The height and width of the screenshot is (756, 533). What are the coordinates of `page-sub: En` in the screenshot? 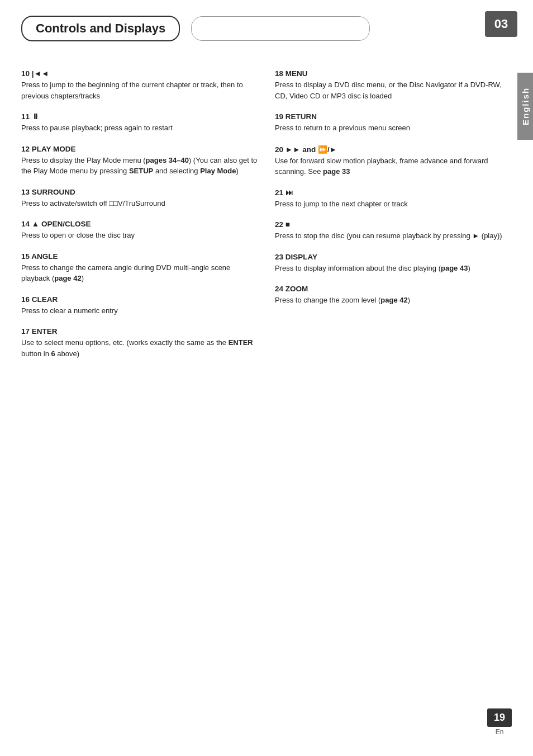 It's located at (499, 732).